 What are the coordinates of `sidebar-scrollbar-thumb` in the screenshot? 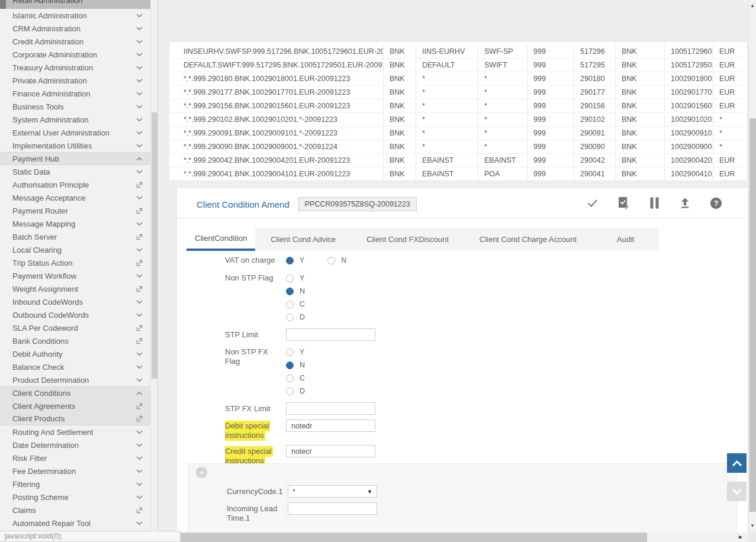 It's located at (155, 246).